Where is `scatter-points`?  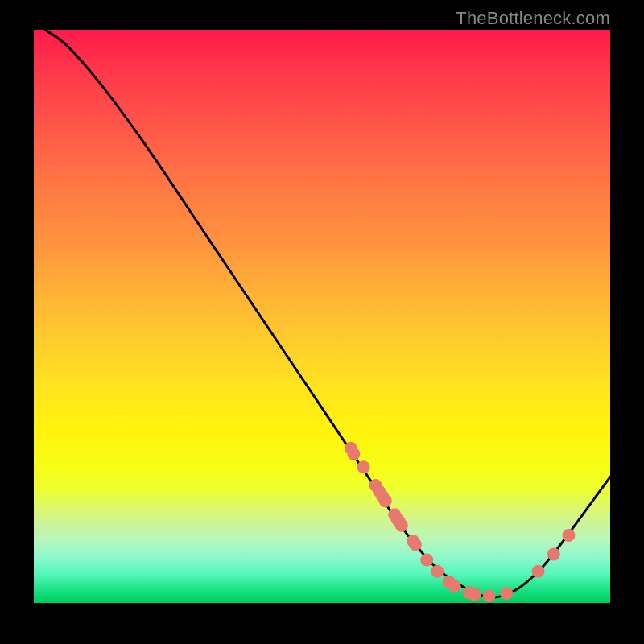
scatter-points is located at coordinates (460, 522).